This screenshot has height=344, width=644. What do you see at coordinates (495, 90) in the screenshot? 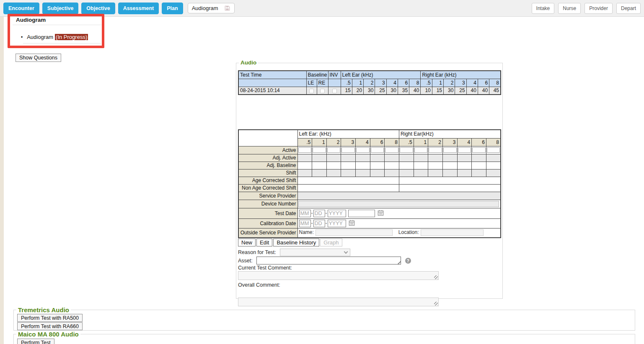
I see `threshold-cell: 45` at bounding box center [495, 90].